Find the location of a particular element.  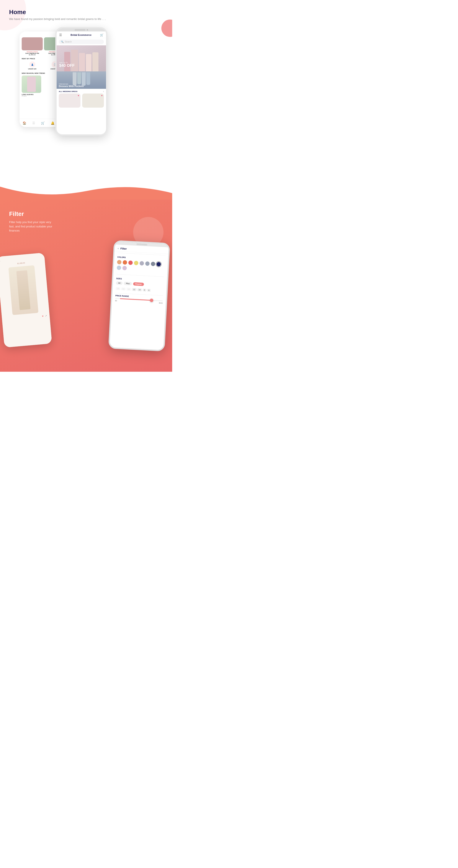

price-min: $9 is located at coordinates (116, 301).